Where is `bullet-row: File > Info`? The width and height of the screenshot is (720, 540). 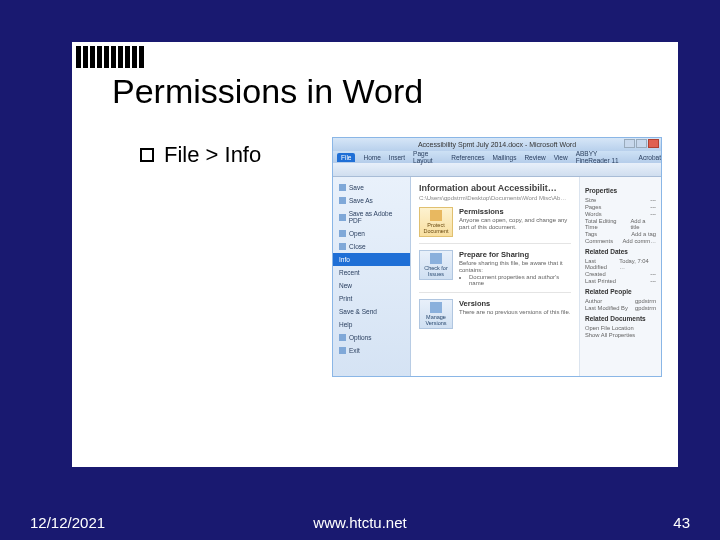 bullet-row: File > Info is located at coordinates (200, 155).